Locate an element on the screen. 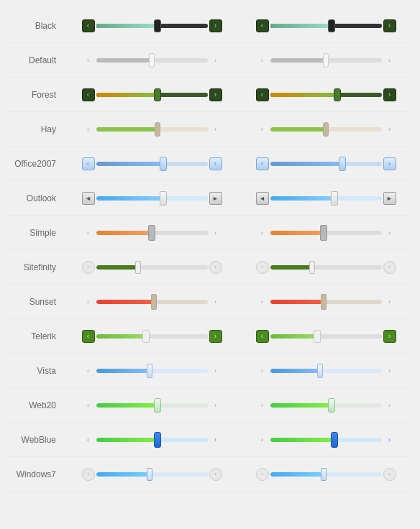  new-slider-btn-left-sitefinity: ‹ is located at coordinates (262, 267).